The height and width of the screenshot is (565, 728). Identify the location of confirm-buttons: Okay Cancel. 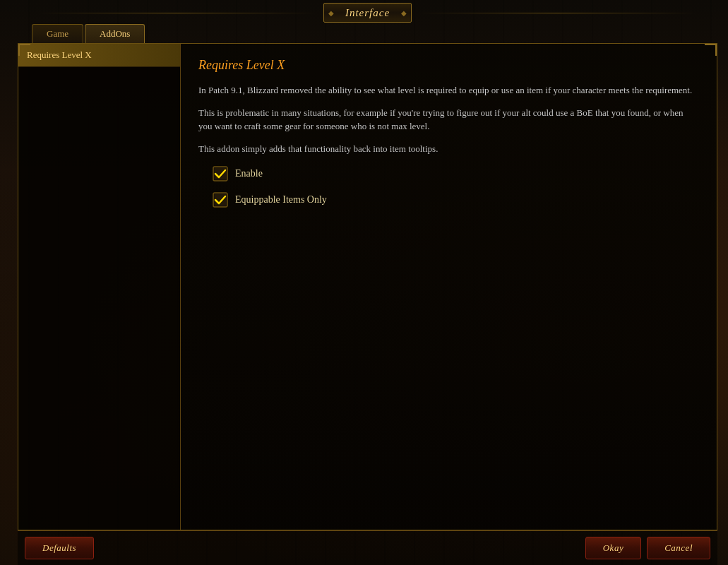
(648, 548).